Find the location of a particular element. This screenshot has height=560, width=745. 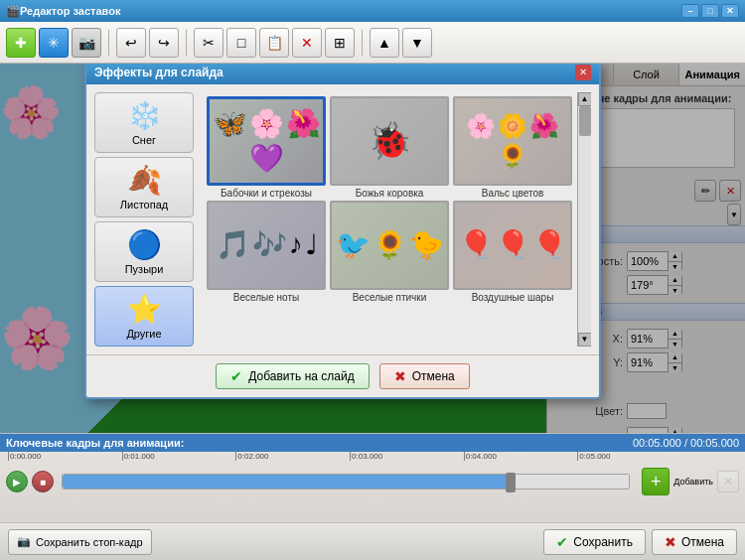

thumb-ladybug: 🐞 Божья коровка is located at coordinates (389, 147).